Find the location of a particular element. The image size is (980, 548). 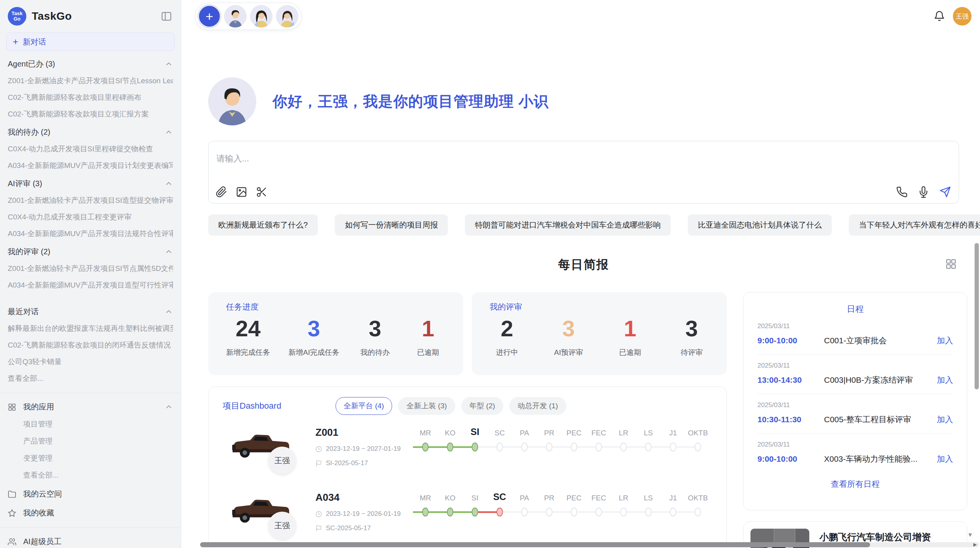

sidebar-item: C02-飞腾新能源轻客改款项目立项汇报方案 is located at coordinates (91, 114).